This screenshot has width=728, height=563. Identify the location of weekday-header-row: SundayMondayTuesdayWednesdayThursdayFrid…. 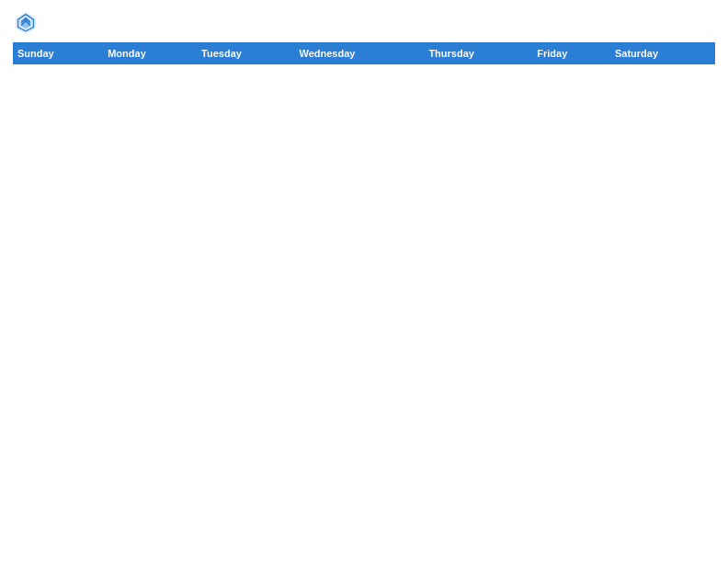
(364, 53).